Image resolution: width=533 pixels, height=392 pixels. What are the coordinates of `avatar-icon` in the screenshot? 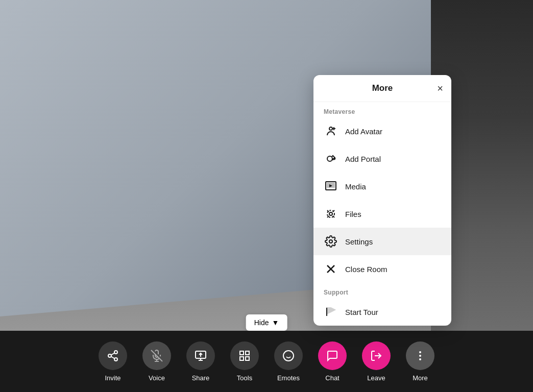 It's located at (331, 131).